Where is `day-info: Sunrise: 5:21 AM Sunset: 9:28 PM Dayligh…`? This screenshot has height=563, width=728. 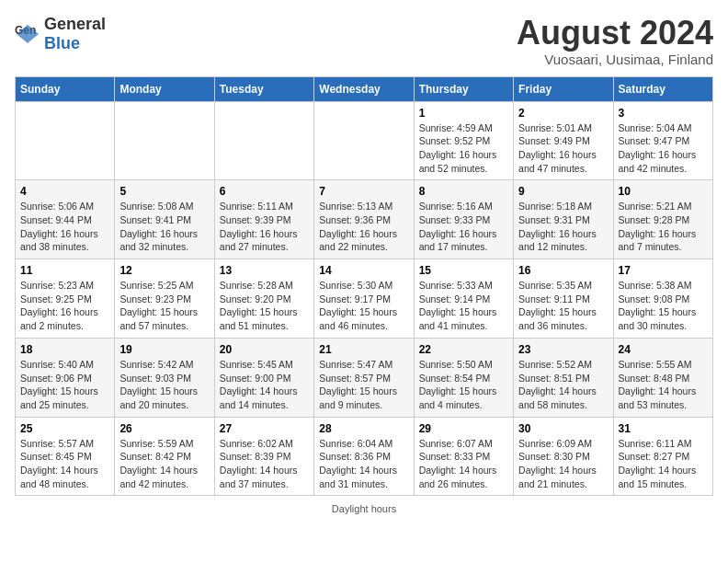 day-info: Sunrise: 5:21 AM Sunset: 9:28 PM Dayligh… is located at coordinates (664, 226).